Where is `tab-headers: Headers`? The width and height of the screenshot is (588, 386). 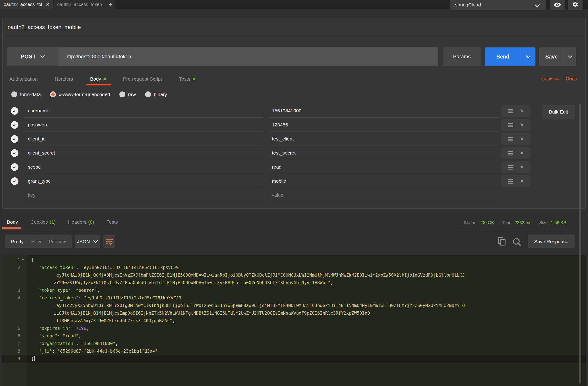 tab-headers: Headers is located at coordinates (64, 79).